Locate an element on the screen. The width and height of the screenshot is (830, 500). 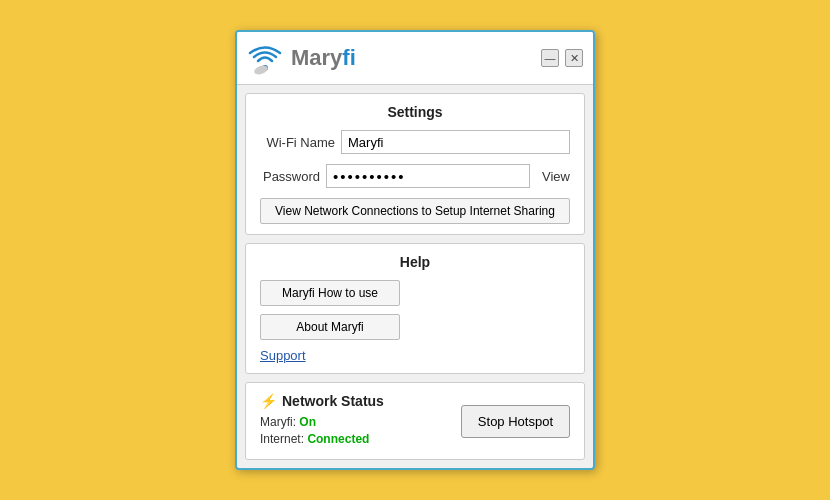
about-button: About Maryfi is located at coordinates (330, 327).